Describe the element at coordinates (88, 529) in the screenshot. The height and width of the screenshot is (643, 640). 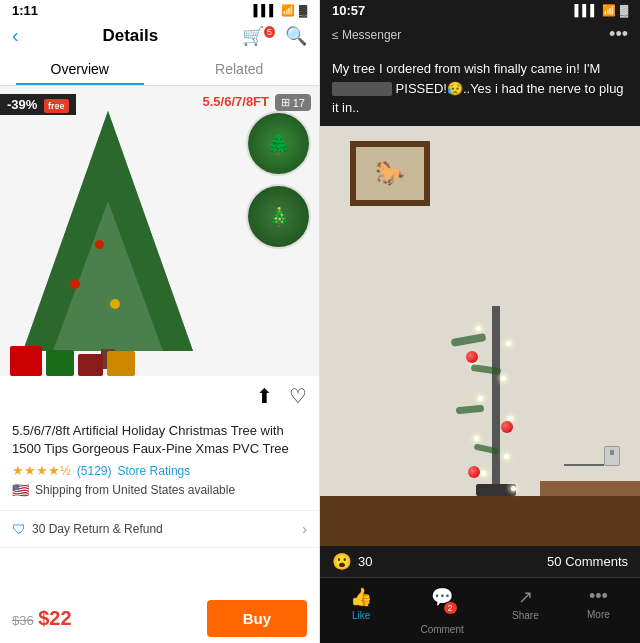
I see `refund-info: 🛡 30 Day Return & Refund` at that location.